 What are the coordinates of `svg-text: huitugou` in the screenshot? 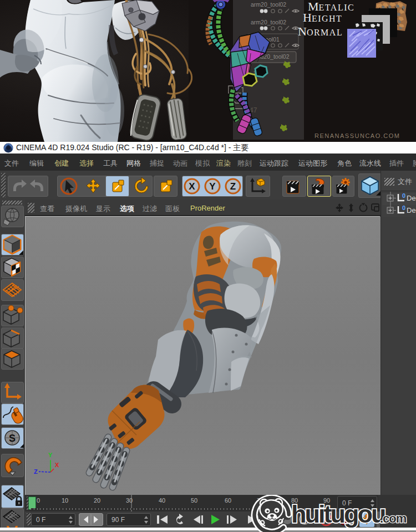 It's located at (338, 514).